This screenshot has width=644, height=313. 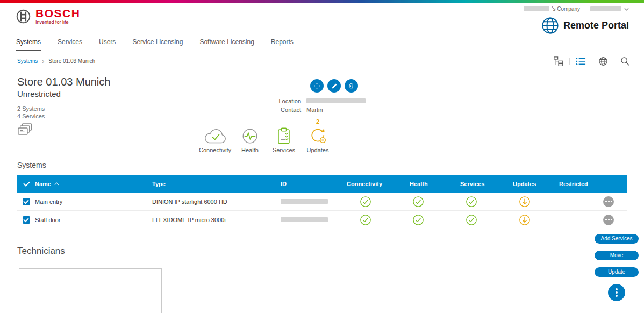 I want to click on column-header-id: ID, so click(x=314, y=184).